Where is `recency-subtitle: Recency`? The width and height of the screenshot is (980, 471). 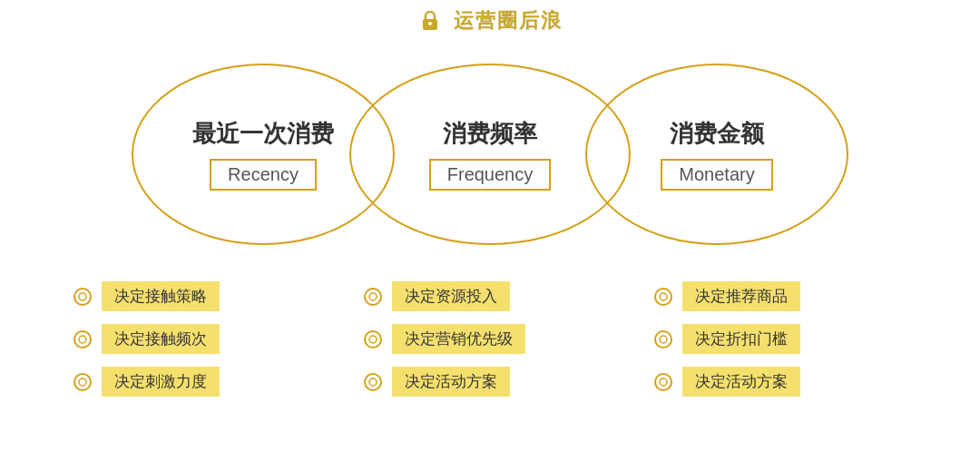
recency-subtitle: Recency is located at coordinates (263, 174).